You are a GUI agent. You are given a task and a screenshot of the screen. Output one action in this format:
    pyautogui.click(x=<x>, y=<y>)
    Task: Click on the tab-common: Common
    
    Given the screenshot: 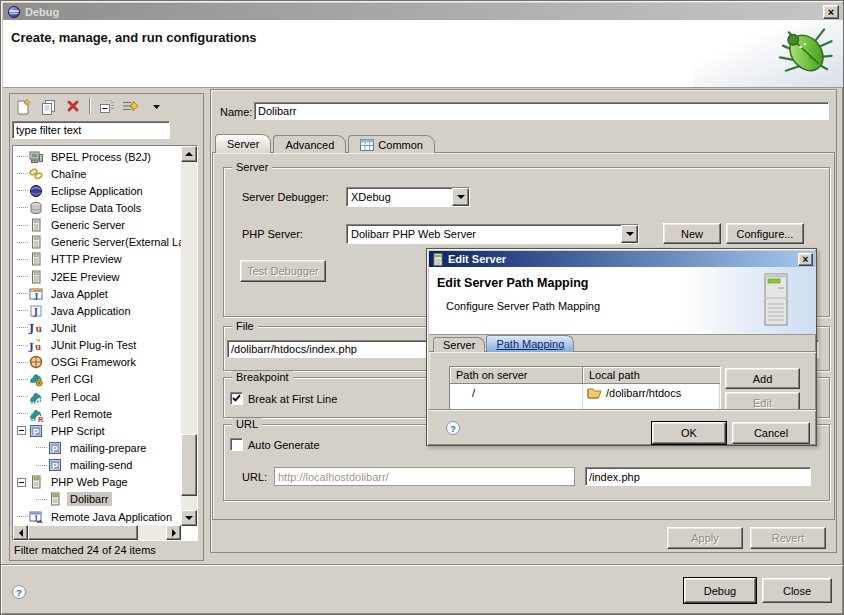 What is the action you would take?
    pyautogui.click(x=392, y=144)
    